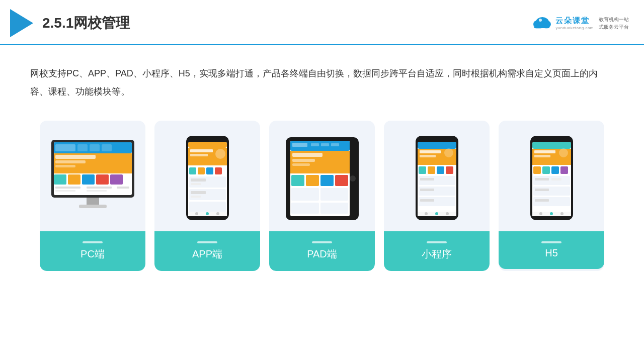 This screenshot has height=362, width=644. What do you see at coordinates (551, 250) in the screenshot?
I see `card-h5-label: H5` at bounding box center [551, 250].